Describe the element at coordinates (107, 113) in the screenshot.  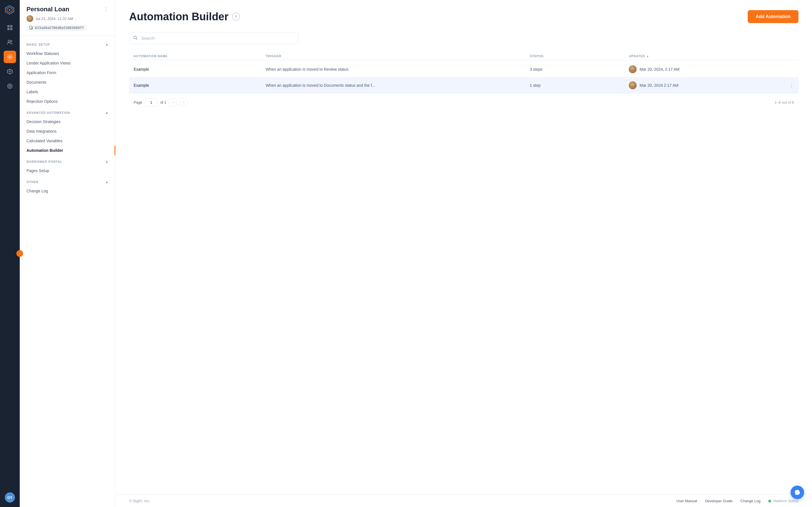
I see `advanced-automation-chevron: ▲` at that location.